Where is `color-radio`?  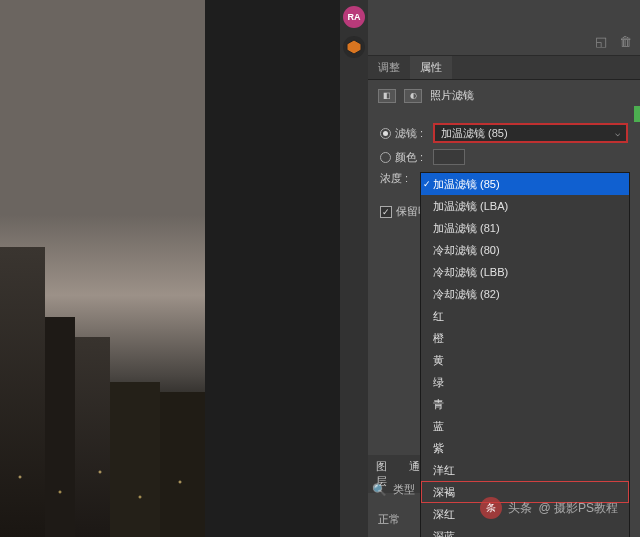
color-radio is located at coordinates (386, 158).